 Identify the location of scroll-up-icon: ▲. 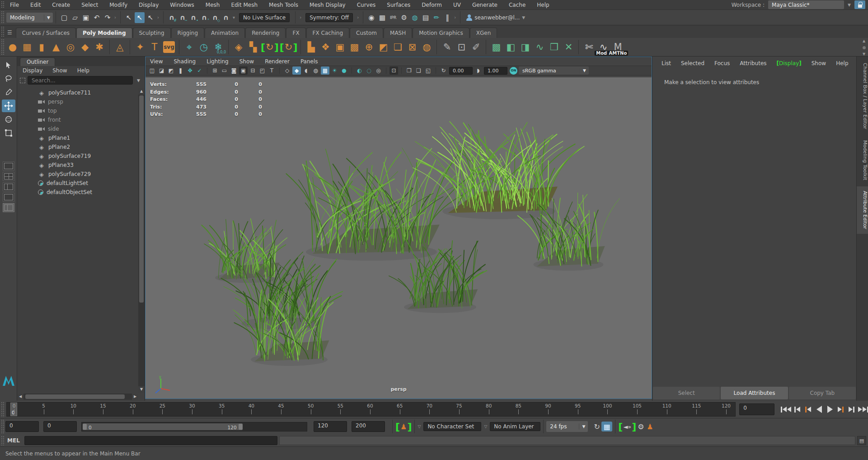
(141, 91).